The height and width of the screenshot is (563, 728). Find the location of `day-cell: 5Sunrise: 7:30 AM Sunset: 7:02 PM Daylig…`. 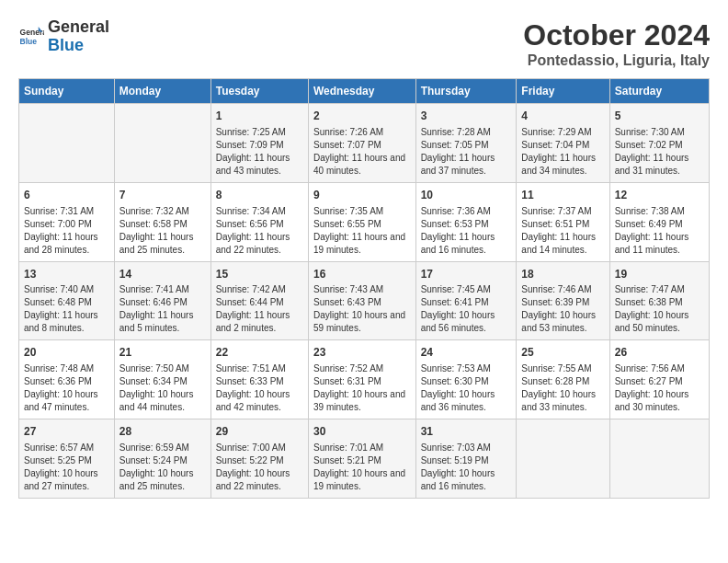

day-cell: 5Sunrise: 7:30 AM Sunset: 7:02 PM Daylig… is located at coordinates (659, 144).